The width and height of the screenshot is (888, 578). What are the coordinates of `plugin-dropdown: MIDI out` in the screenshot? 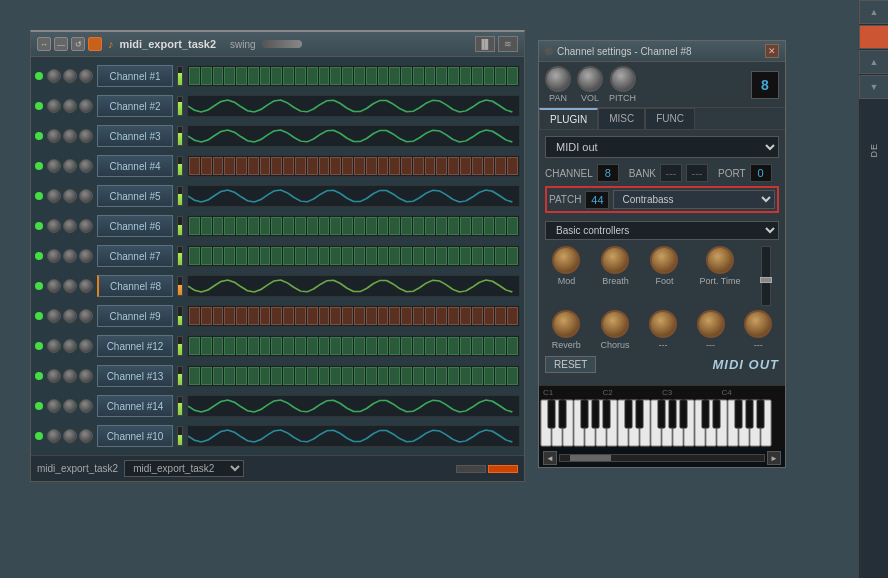 It's located at (662, 147).